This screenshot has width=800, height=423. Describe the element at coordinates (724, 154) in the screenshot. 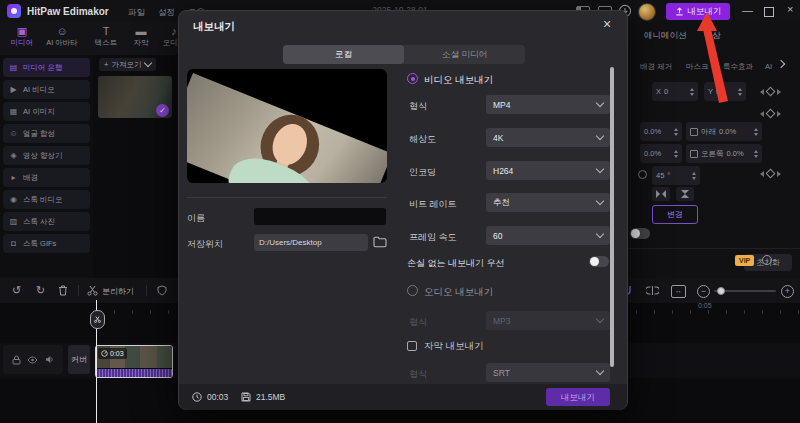

I see `crop-right-stepper: 오른쪽0.0%` at that location.